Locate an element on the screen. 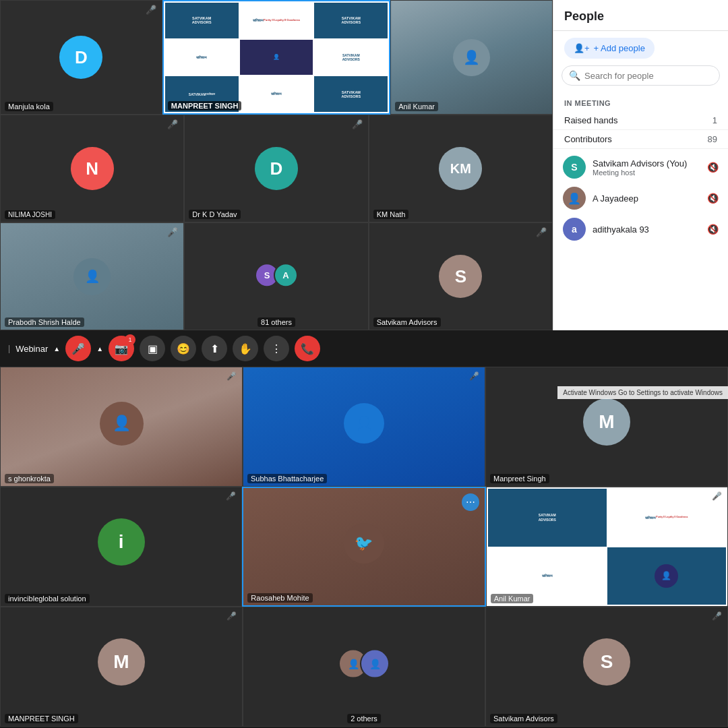 The height and width of the screenshot is (728, 728). video-cell-nilima: N 🎤 NILIMA JOSHI is located at coordinates (92, 169).